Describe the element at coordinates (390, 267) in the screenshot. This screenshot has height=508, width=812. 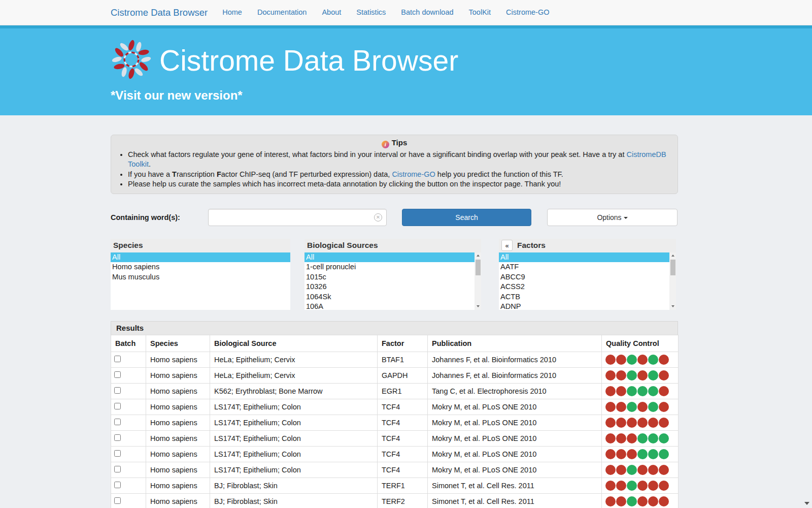
I see `list-option-1-cell-pronuclei: 1-cell pronuclei` at that location.